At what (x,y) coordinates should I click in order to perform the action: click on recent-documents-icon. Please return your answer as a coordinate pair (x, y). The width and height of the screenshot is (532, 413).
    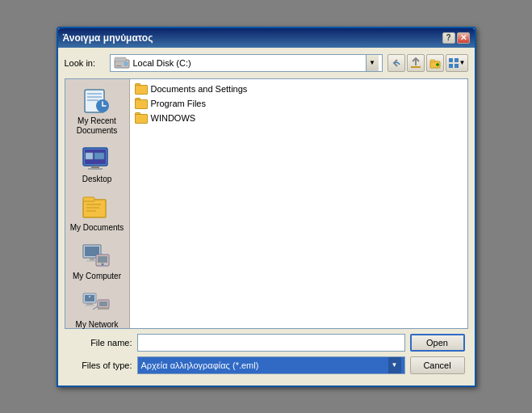
    Looking at the image, I should click on (97, 100).